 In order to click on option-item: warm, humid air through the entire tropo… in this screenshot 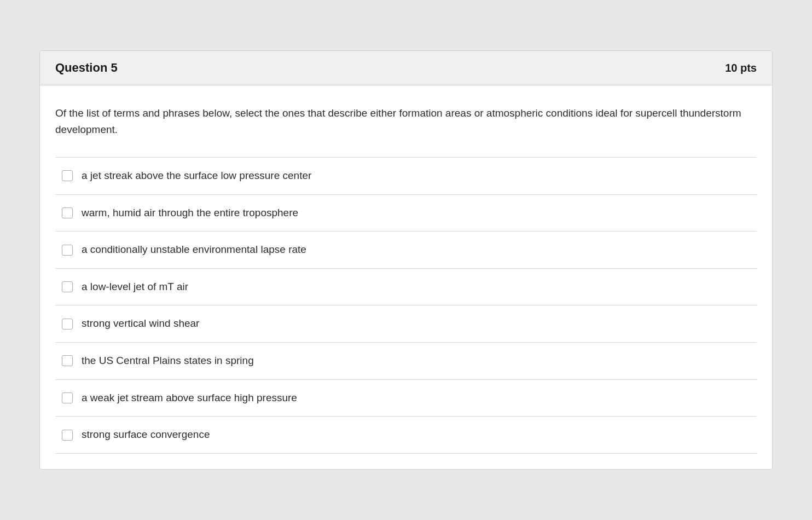, I will do `click(406, 213)`.